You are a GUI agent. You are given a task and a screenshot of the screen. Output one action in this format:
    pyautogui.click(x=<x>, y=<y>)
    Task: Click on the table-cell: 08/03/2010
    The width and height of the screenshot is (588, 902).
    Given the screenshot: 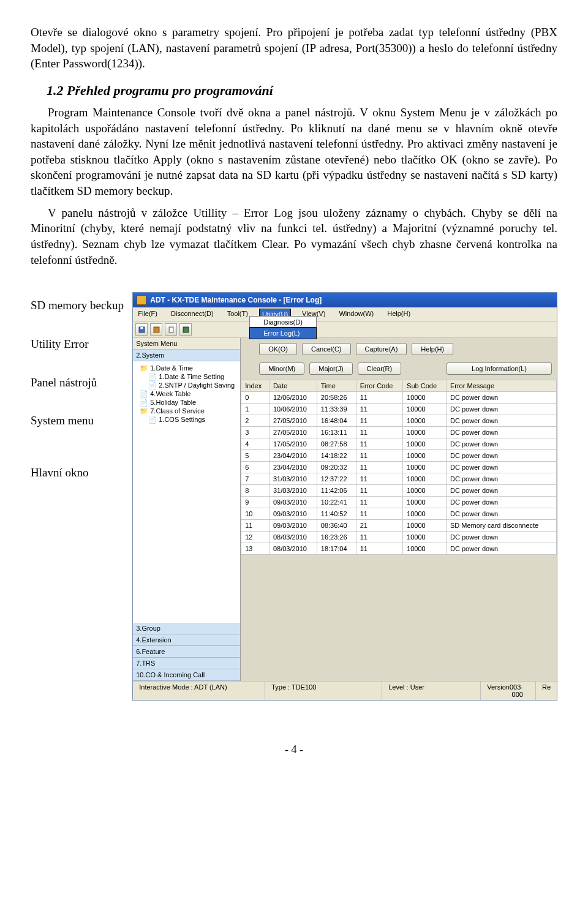 What is the action you would take?
    pyautogui.click(x=293, y=538)
    